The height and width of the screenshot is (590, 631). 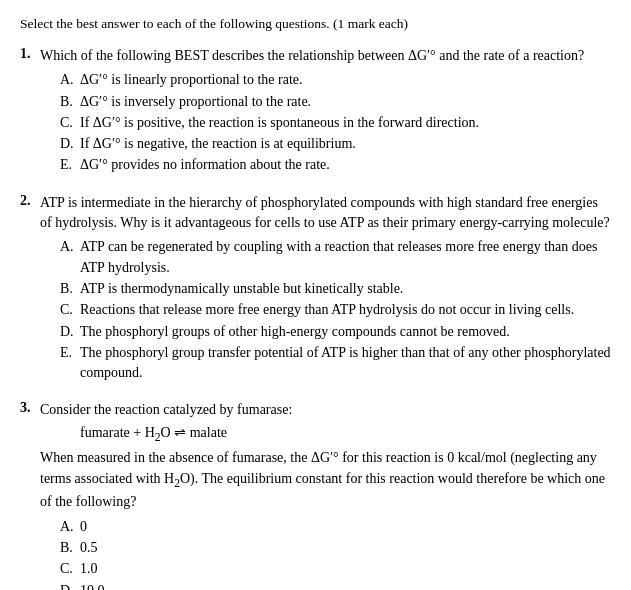 What do you see at coordinates (336, 569) in the screenshot?
I see `option-3c: C. 1.0` at bounding box center [336, 569].